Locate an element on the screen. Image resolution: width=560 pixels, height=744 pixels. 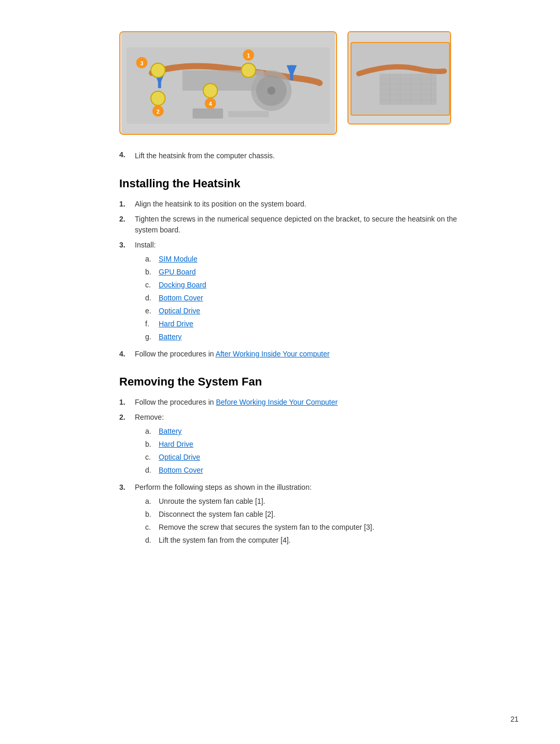
svg-text: 2 is located at coordinates (158, 112).